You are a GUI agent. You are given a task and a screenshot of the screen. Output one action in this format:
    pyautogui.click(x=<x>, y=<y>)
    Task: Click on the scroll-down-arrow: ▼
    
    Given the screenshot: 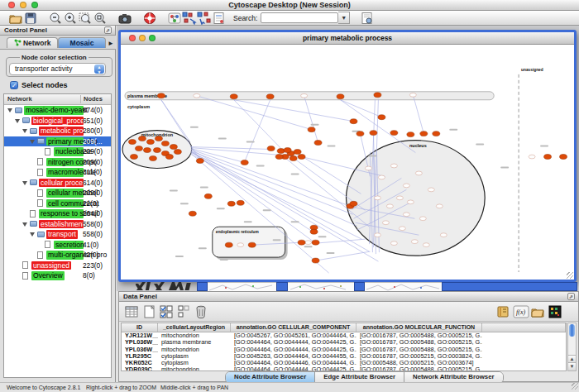 What is the action you would take?
    pyautogui.click(x=572, y=366)
    